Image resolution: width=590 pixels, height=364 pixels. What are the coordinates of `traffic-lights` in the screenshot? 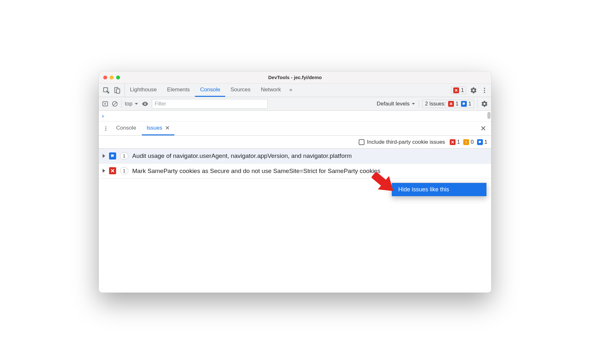 It's located at (112, 77).